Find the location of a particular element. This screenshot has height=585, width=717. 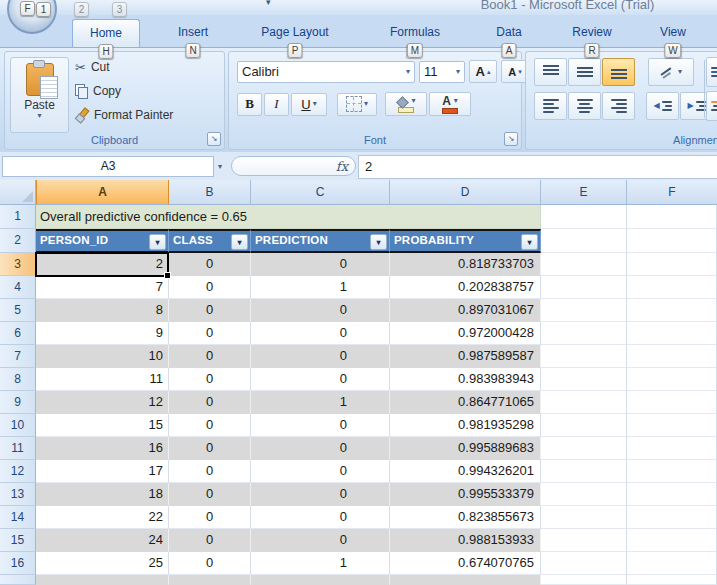

tab-formulas: Formulas M is located at coordinates (415, 32).